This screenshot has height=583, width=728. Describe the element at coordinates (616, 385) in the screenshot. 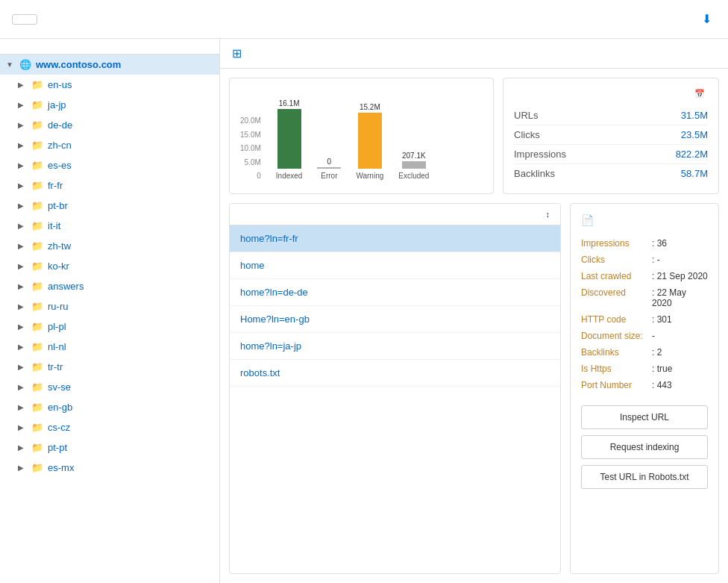

I see `detail-key: Port Number` at that location.